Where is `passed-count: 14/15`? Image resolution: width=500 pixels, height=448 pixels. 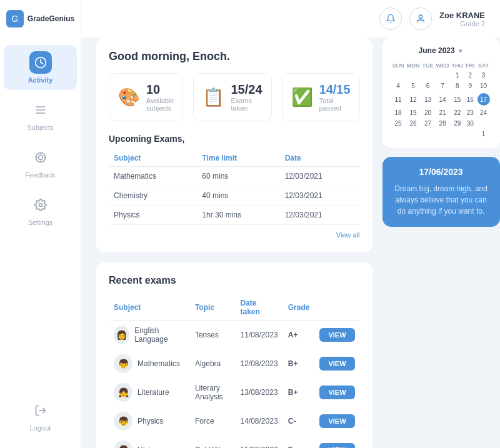
passed-count: 14/15 is located at coordinates (335, 90).